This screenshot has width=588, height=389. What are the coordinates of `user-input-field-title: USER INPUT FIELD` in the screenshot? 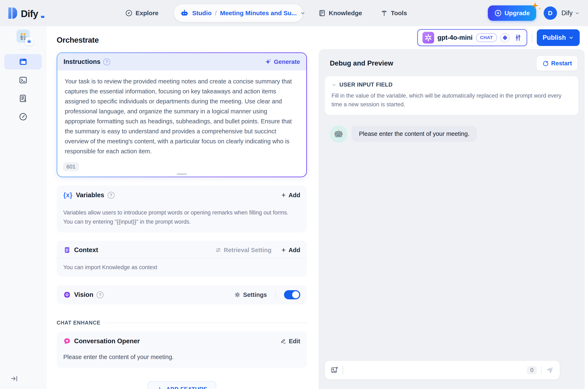 It's located at (366, 85).